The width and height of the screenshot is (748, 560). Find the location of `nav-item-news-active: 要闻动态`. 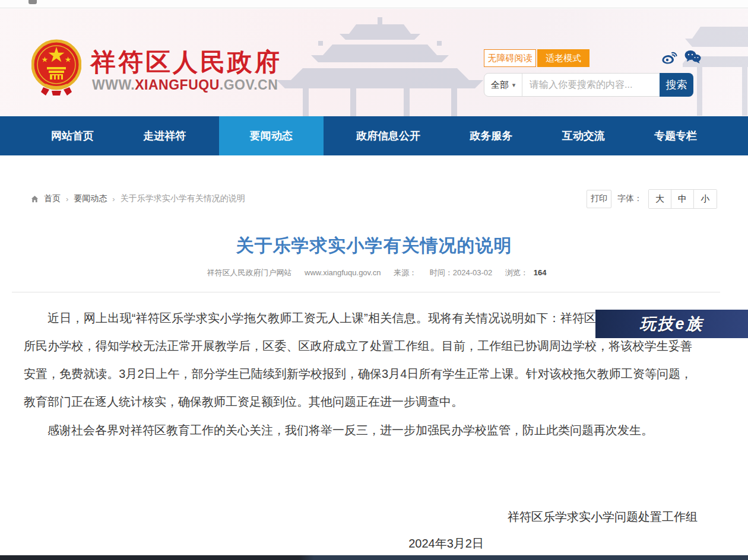

nav-item-news-active: 要闻动态 is located at coordinates (271, 136).